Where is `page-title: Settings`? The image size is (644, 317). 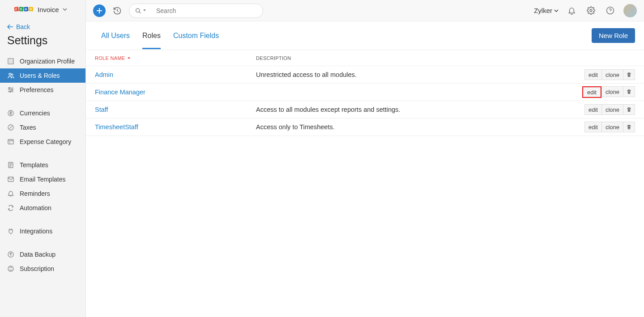
page-title: Settings is located at coordinates (43, 42).